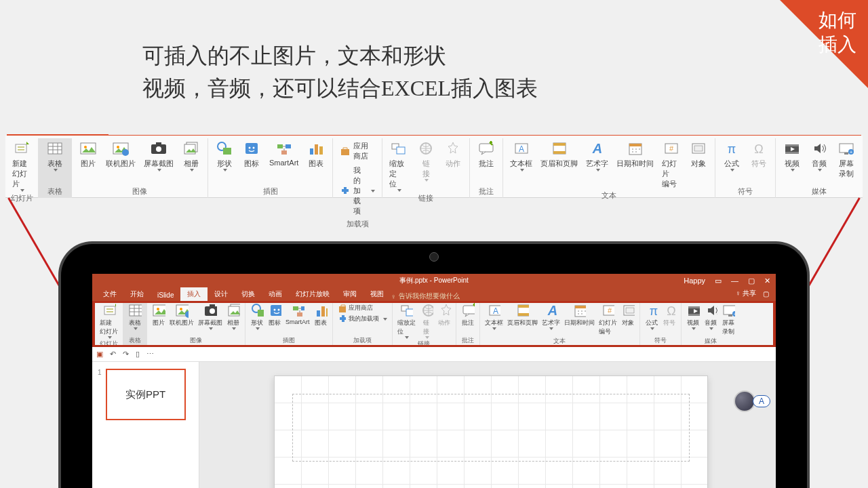 The image size is (868, 488). I want to click on tab-file: 文件, so click(110, 294).